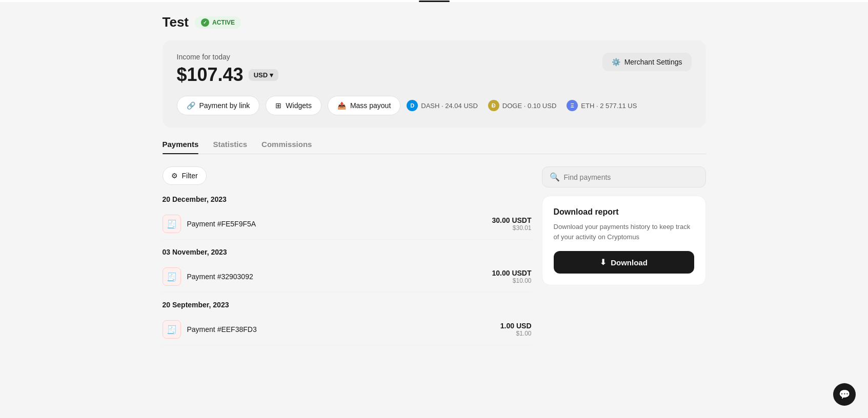 The image size is (868, 418). I want to click on doge-label: DOGE · 0.10 USD, so click(529, 106).